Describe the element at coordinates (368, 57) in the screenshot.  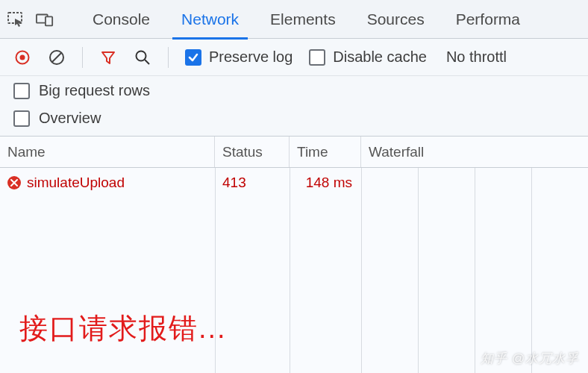
I see `disable-cache-toggle: Disable cache` at that location.